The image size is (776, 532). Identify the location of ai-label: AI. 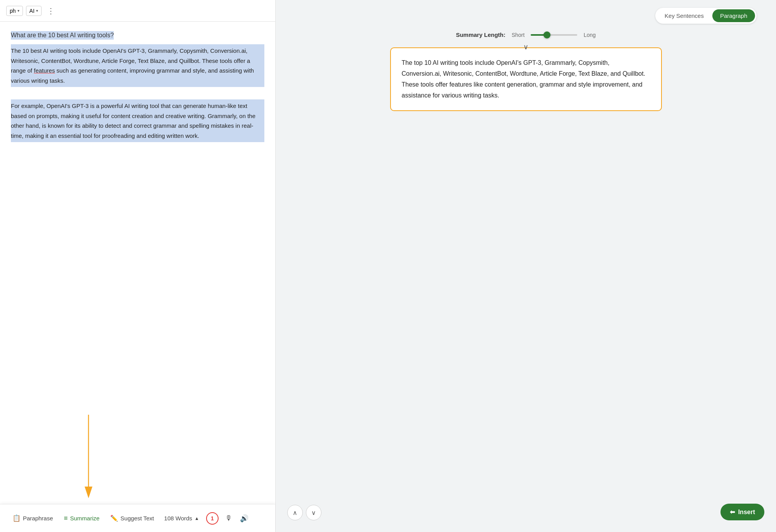
(32, 11).